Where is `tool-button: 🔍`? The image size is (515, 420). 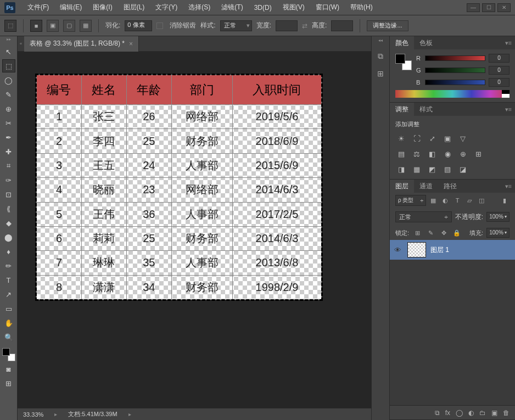
tool-button: 🔍 is located at coordinates (9, 337).